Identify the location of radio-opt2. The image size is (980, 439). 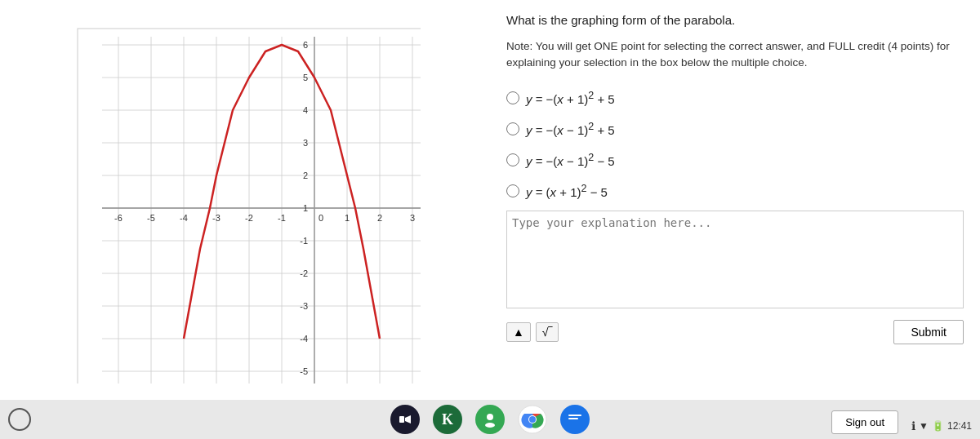
(513, 129).